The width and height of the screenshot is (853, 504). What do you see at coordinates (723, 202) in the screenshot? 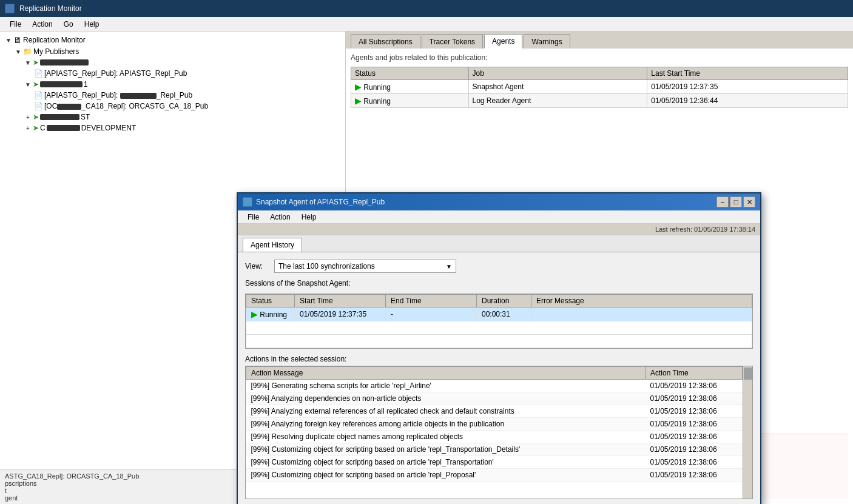
I see `dialog-minimize-button: −` at bounding box center [723, 202].